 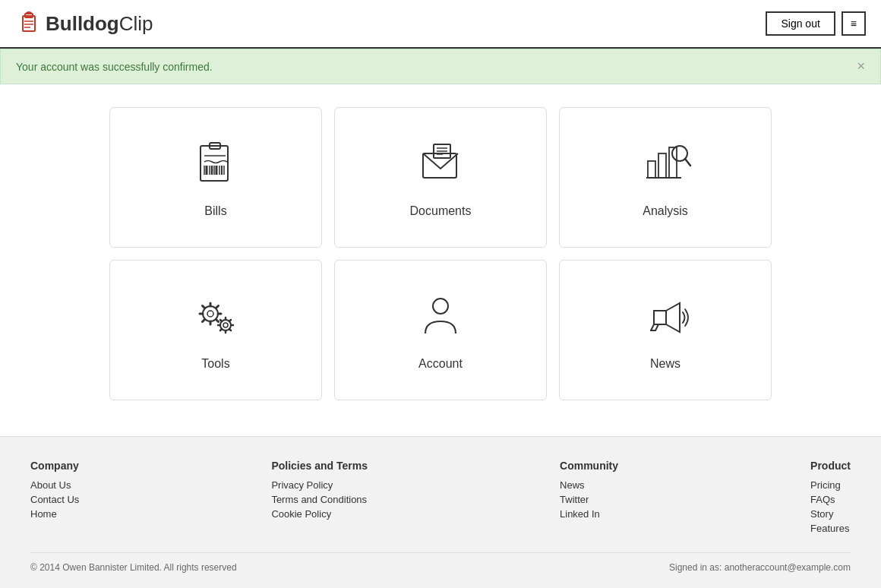 What do you see at coordinates (589, 498) in the screenshot?
I see `footer-col-community: Community News Twitter Linked In` at bounding box center [589, 498].